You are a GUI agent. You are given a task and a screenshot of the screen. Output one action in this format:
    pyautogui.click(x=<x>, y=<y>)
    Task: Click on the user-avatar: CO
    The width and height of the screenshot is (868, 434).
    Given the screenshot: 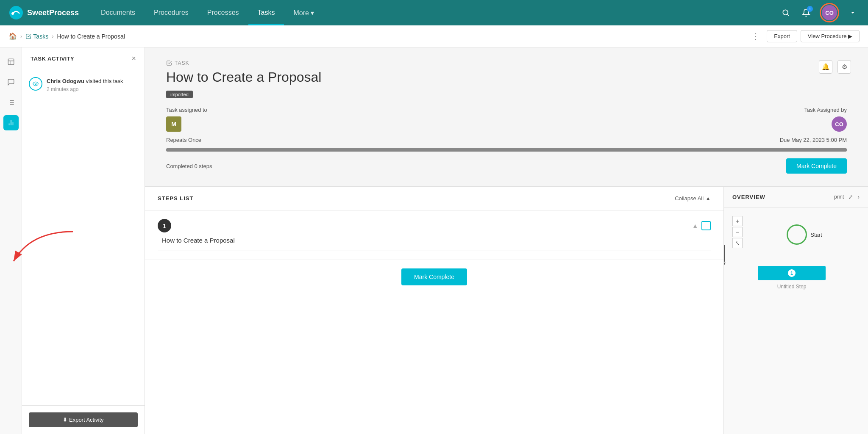 What is the action you would take?
    pyautogui.click(x=829, y=13)
    